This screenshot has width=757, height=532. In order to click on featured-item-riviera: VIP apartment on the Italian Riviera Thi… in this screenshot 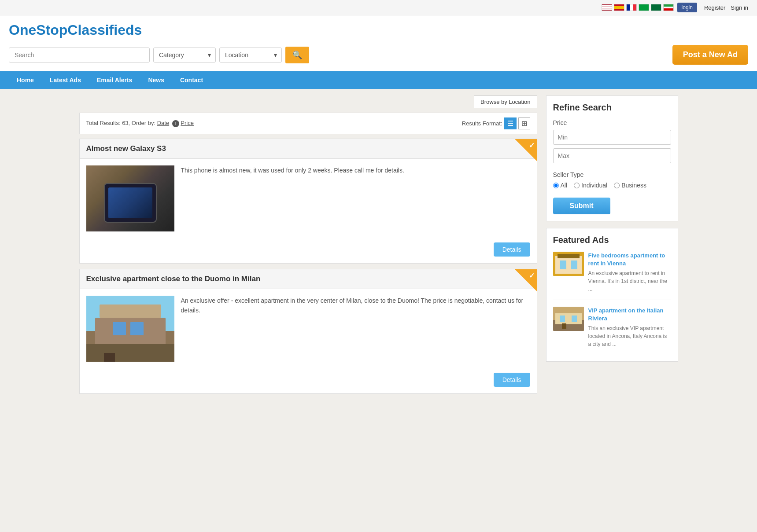, I will do `click(612, 331)`.